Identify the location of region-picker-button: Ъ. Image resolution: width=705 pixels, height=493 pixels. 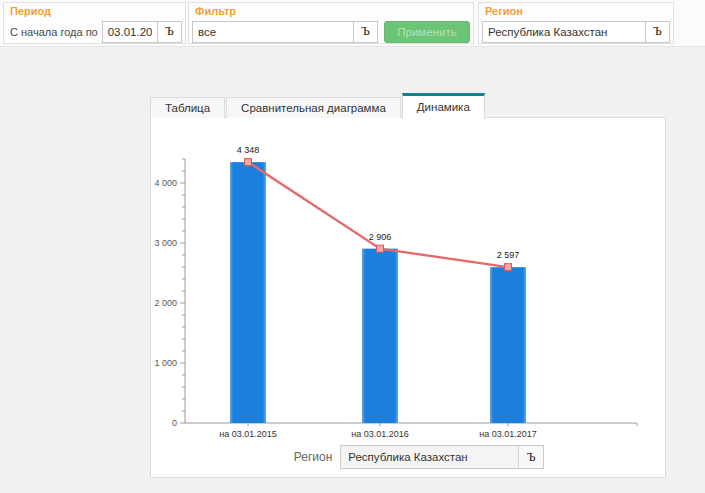
(658, 32).